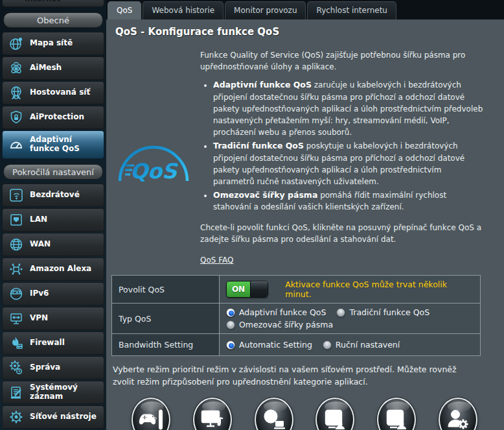 Image resolution: width=504 pixels, height=430 pixels. Describe the element at coordinates (39, 318) in the screenshot. I see `sidebar-item-label: VPN` at that location.